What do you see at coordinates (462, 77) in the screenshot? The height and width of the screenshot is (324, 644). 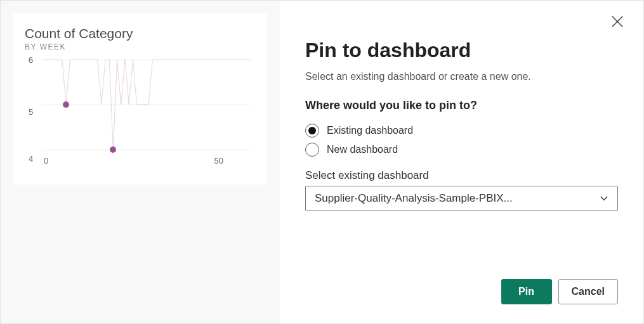 I see `dialog-description: Select an existing dashboard or create a…` at bounding box center [462, 77].